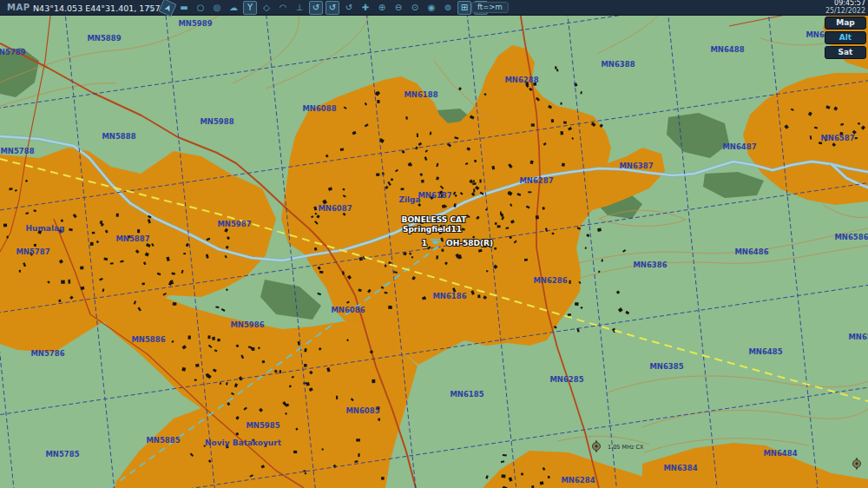 This screenshot has height=488, width=868. I want to click on grid-label: MN5887, so click(132, 239).